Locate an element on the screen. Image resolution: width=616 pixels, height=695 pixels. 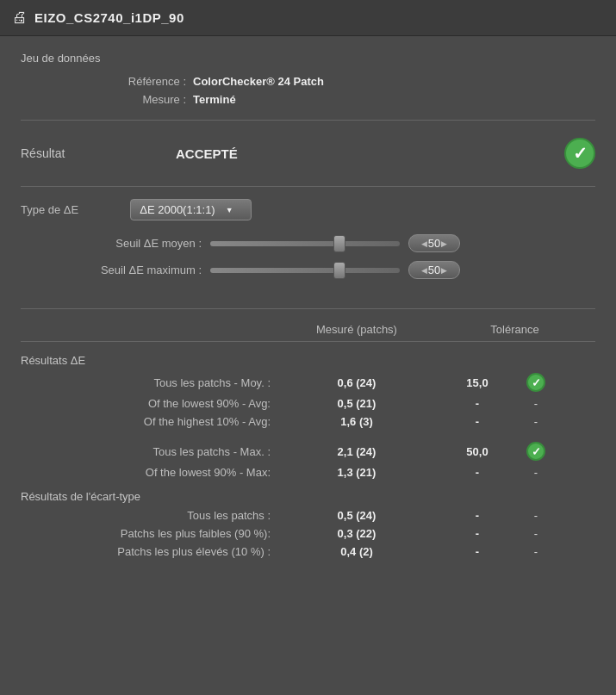
ecart-group-label: Résultats de l'écart-type is located at coordinates (308, 494).